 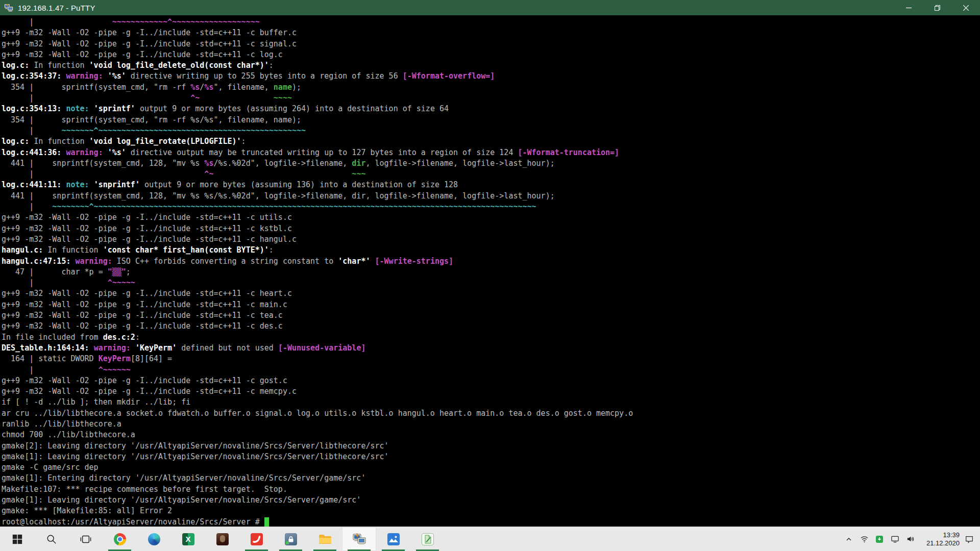 What do you see at coordinates (359, 539) in the screenshot?
I see `taskbar-putty-button` at bounding box center [359, 539].